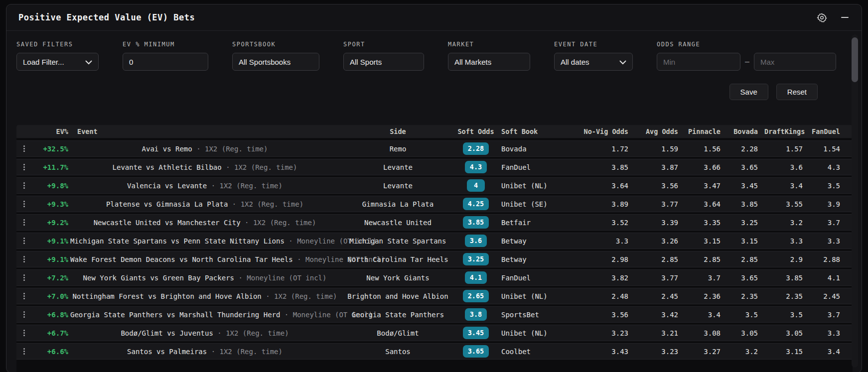 This screenshot has height=372, width=868. I want to click on settings-button, so click(822, 18).